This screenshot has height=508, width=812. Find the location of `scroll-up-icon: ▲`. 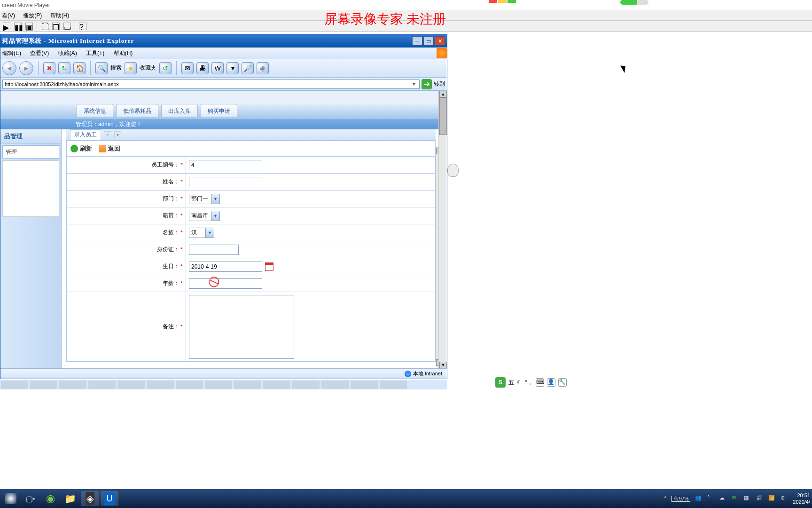

scroll-up-icon: ▲ is located at coordinates (443, 94).